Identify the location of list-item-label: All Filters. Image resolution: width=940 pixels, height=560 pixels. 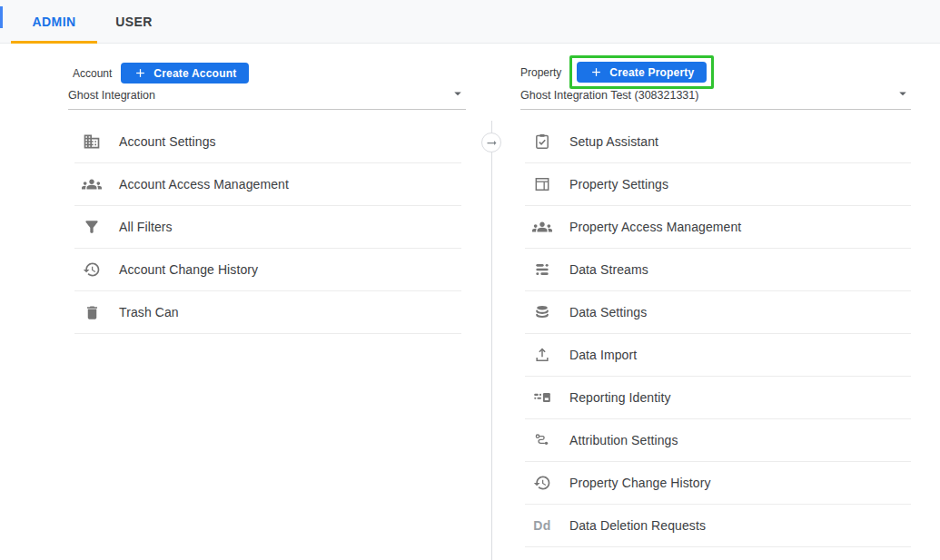
(145, 227).